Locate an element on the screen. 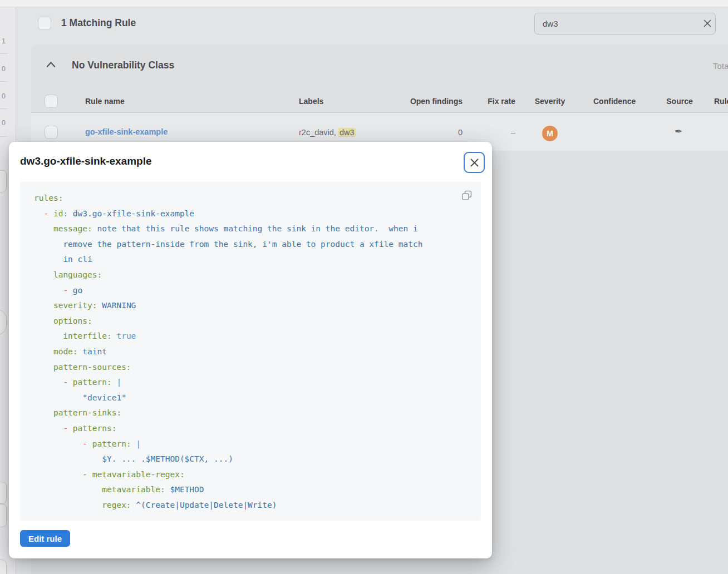  select-all-checkbox is located at coordinates (45, 23).